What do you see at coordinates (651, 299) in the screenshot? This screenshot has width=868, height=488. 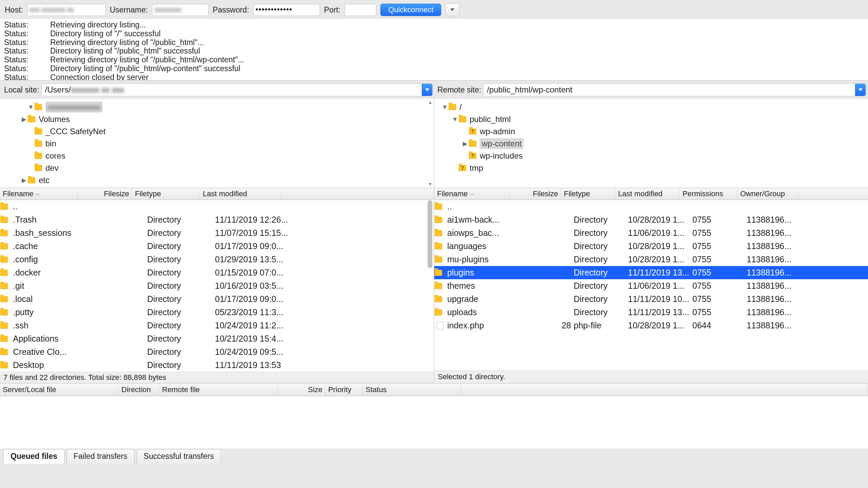 I see `file-row: upgrade Directory 11/11/2019 10... 0755 …` at bounding box center [651, 299].